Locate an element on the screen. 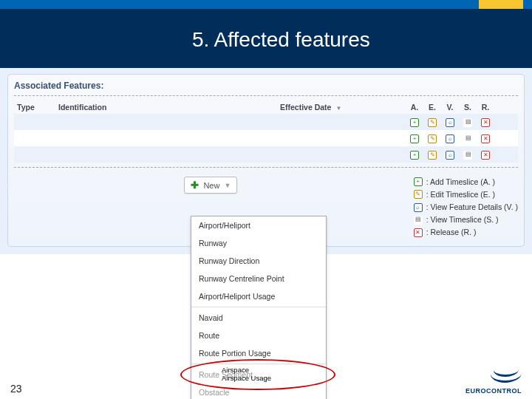  dd-airport-heliport: Airport/Heliport is located at coordinates (259, 225).